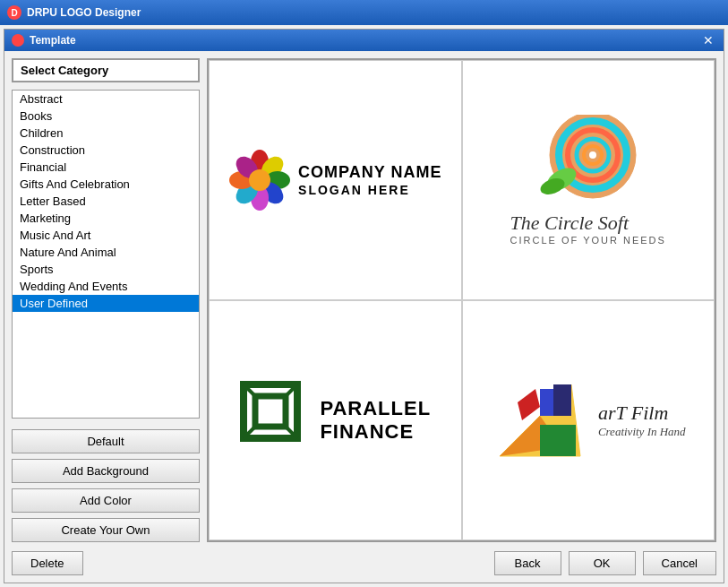 Image resolution: width=728 pixels, height=587 pixels. Describe the element at coordinates (370, 190) in the screenshot. I see `logo1-slogan: SLOGAN HERE` at that location.